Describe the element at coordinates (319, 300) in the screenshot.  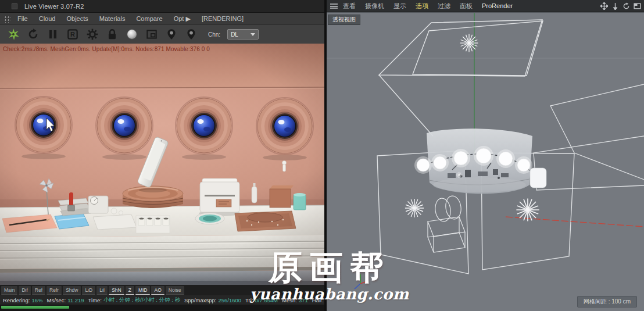
I see `stat-hair: Hair:0` at that location.